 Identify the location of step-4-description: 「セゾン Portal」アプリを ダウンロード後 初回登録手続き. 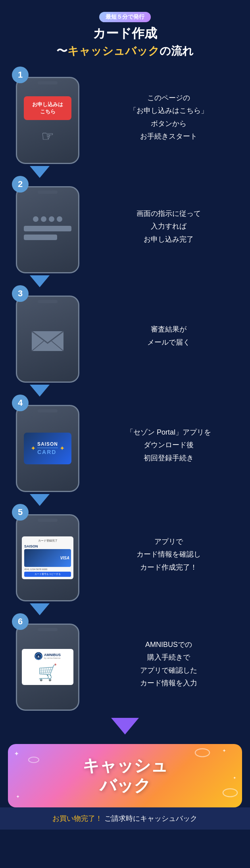
(165, 445).